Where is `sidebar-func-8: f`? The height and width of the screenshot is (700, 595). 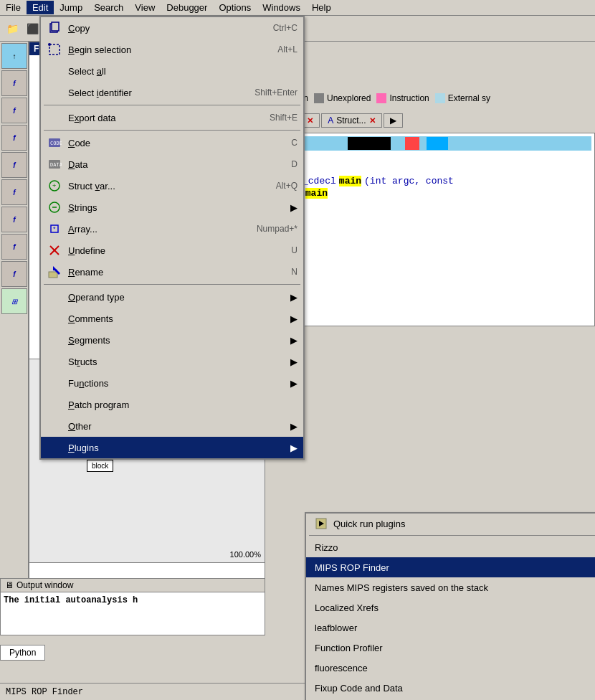 sidebar-func-8: f is located at coordinates (14, 274).